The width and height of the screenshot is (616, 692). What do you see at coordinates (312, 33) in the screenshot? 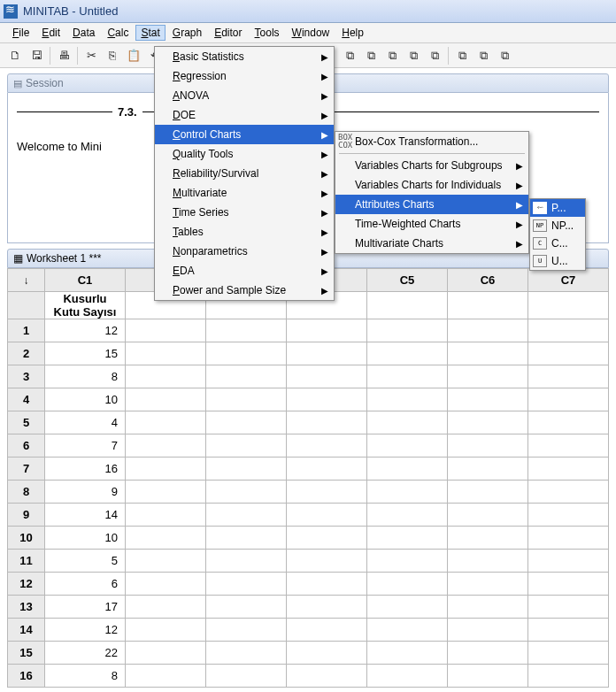
I see `menu-window: Window` at bounding box center [312, 33].